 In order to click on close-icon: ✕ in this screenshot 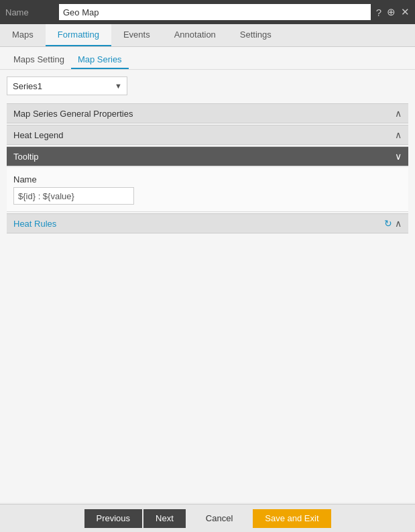, I will do `click(405, 12)`.